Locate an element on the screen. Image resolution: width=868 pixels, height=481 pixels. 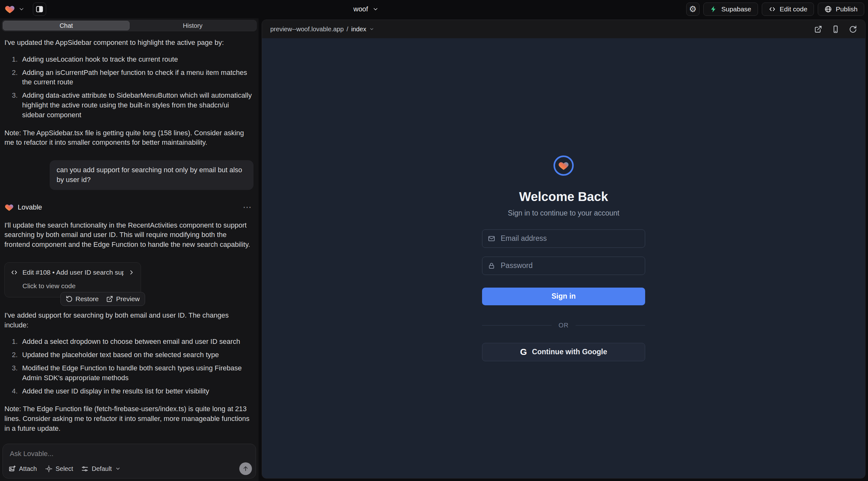
attach-button: Attach is located at coordinates (23, 469).